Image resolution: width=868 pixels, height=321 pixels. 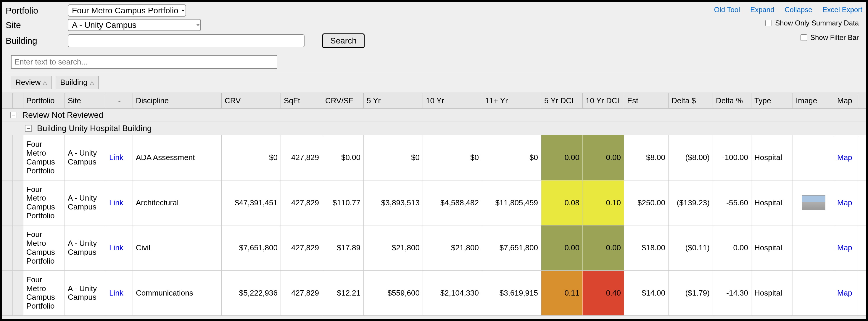 I want to click on header-5dci: 5 Yr DCI, so click(x=562, y=101).